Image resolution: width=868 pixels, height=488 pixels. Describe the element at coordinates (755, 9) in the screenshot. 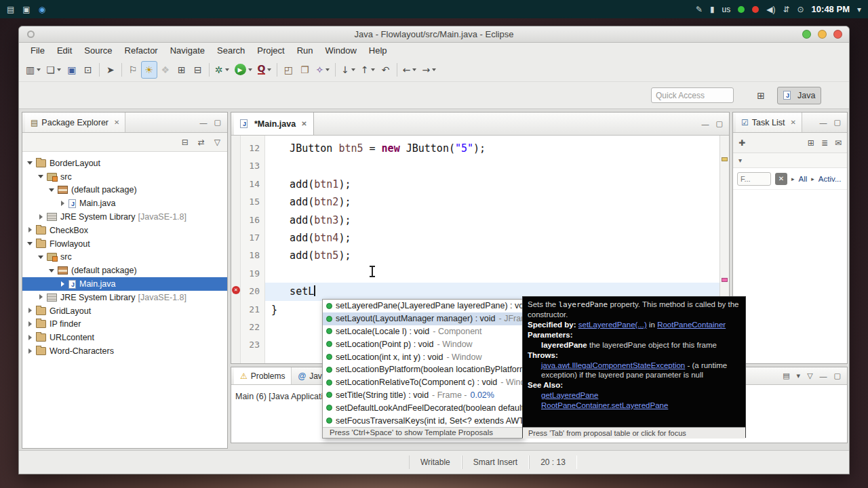

I see `indicator-red-icon` at that location.